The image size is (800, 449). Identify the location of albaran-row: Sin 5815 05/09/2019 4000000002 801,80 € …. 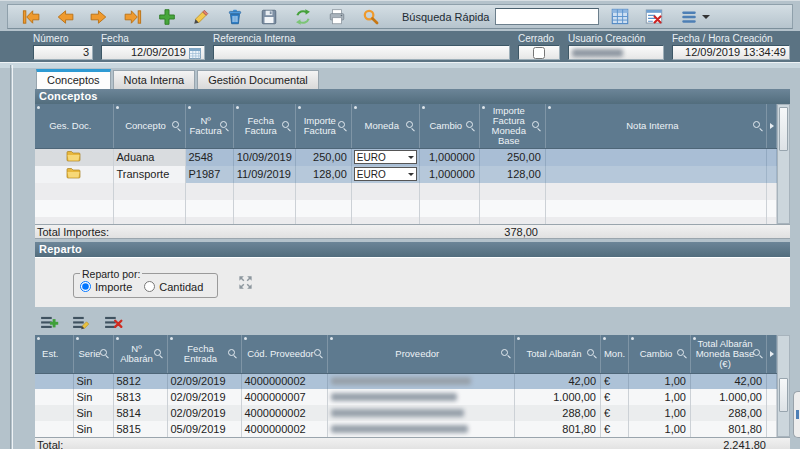
(406, 429).